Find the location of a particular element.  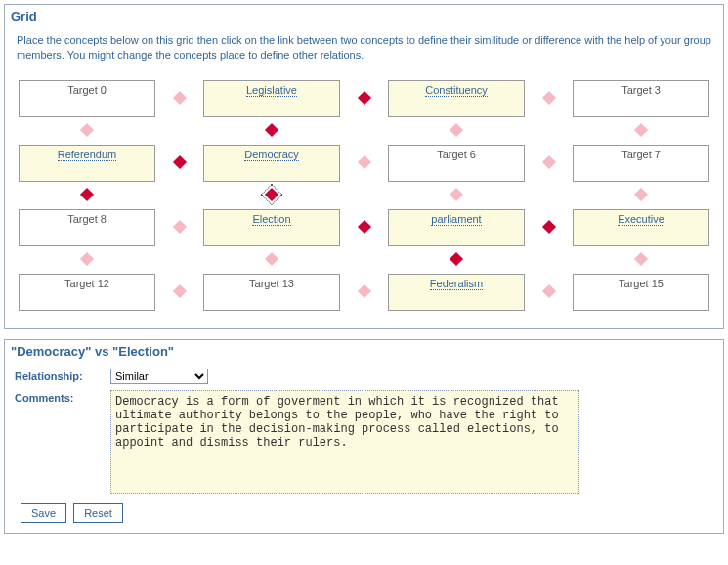

grid-cell: Election is located at coordinates (272, 228).